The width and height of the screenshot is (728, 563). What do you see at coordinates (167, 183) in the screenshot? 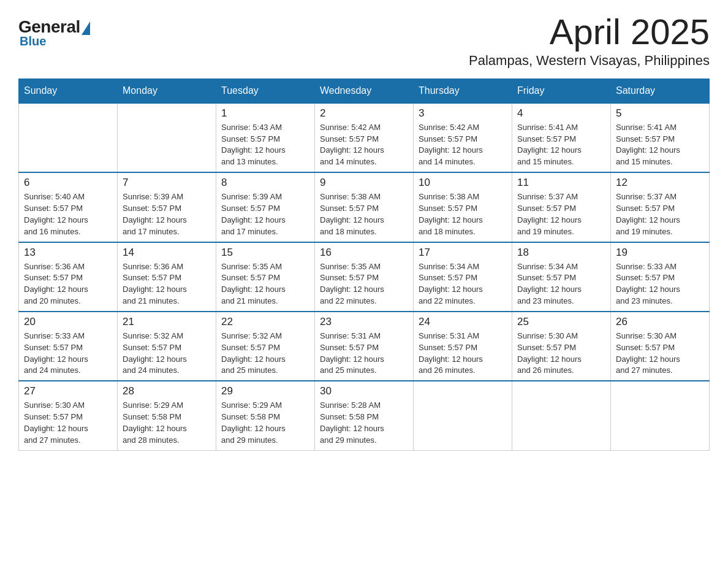
I see `day-number: 7` at bounding box center [167, 183].